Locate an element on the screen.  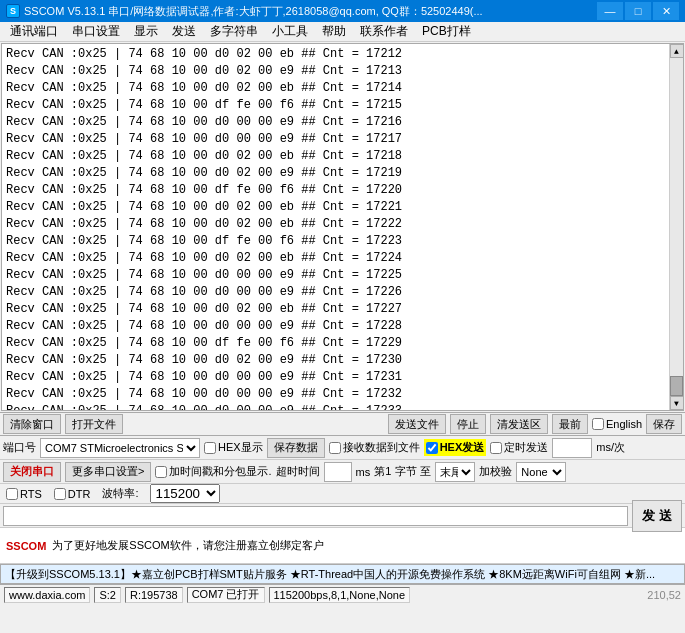
send-input: 5A A5 02 20 42 CE B4 8B FE 90 FC is located at coordinates (316, 516).